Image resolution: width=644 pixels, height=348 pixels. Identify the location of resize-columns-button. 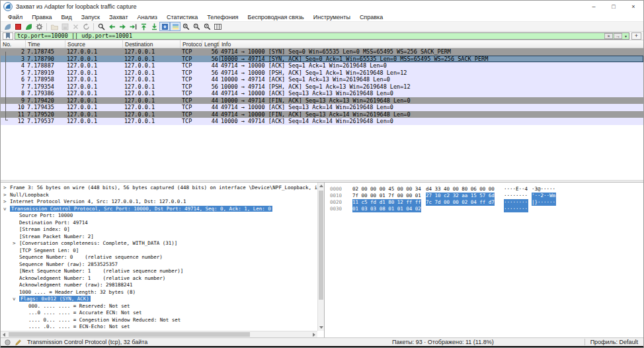
(218, 26).